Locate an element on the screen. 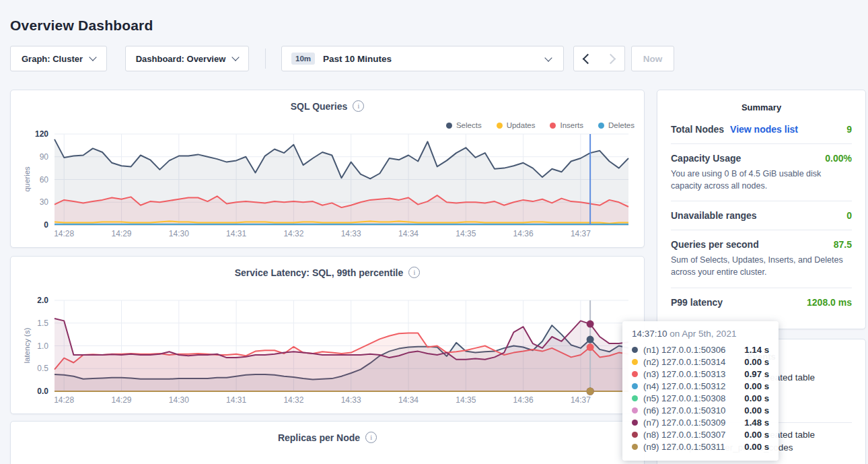  dashboard-dropdown: Dashboard: Overview is located at coordinates (187, 59).